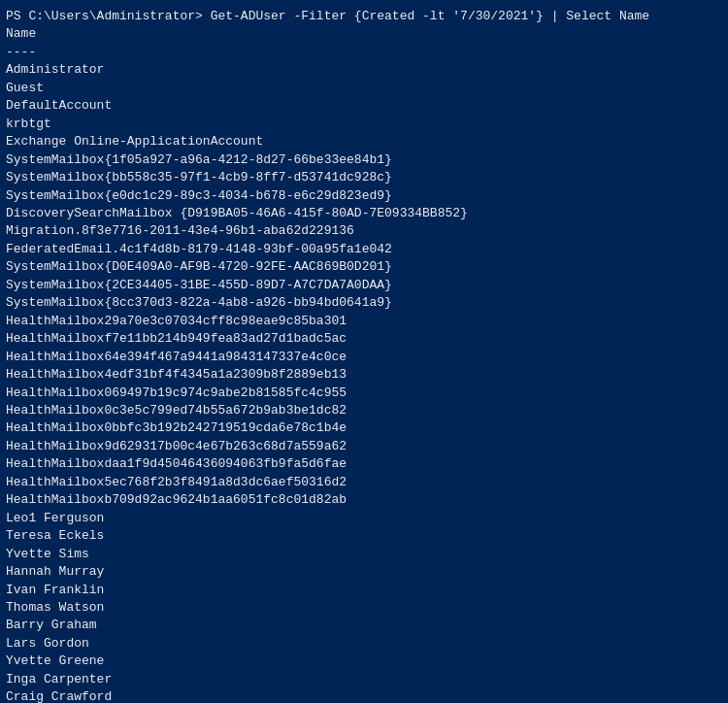 This screenshot has width=728, height=703. What do you see at coordinates (364, 231) in the screenshot?
I see `list-item: Migration.8f3e7716-2011-43e4-96b1-aba62d…` at bounding box center [364, 231].